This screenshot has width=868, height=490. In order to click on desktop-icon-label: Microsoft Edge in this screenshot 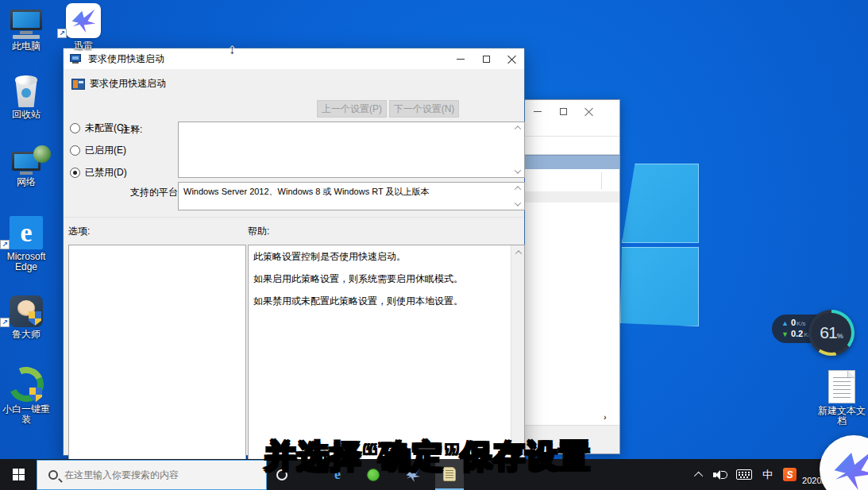, I will do `click(26, 262)`.